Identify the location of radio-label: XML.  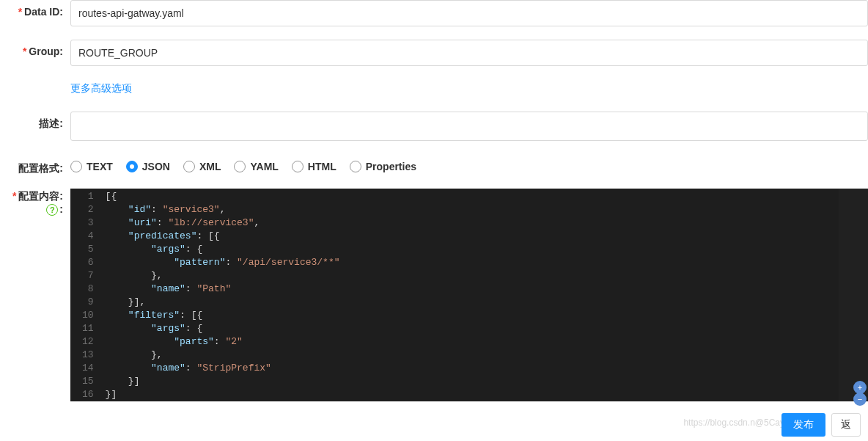
(210, 167).